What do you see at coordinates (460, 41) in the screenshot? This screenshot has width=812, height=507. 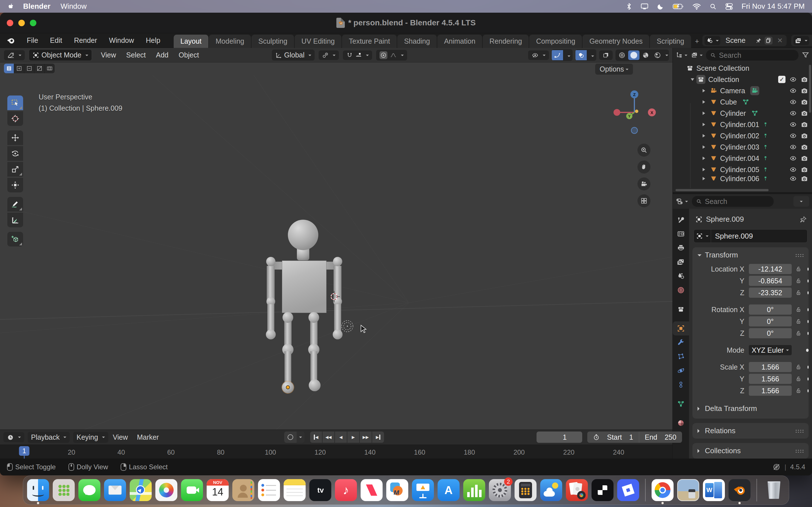 I see `tab-animation: Animation` at bounding box center [460, 41].